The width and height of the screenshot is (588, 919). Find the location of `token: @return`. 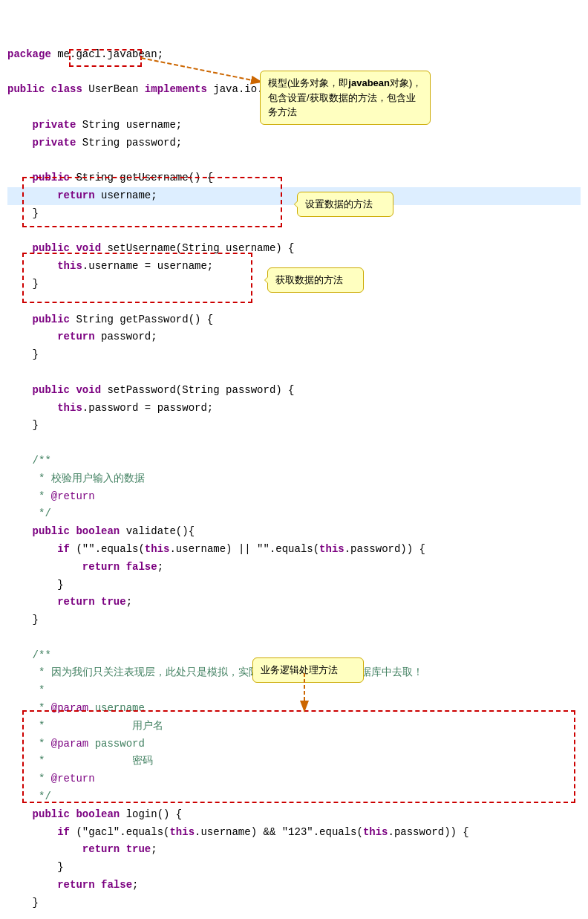

token: @return is located at coordinates (73, 496).